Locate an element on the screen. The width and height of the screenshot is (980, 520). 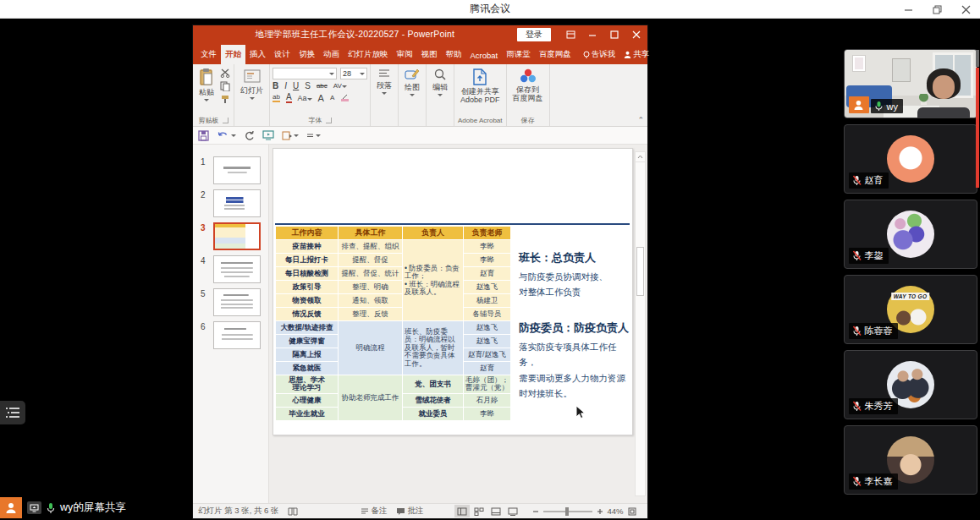
italic-button: I is located at coordinates (286, 86).